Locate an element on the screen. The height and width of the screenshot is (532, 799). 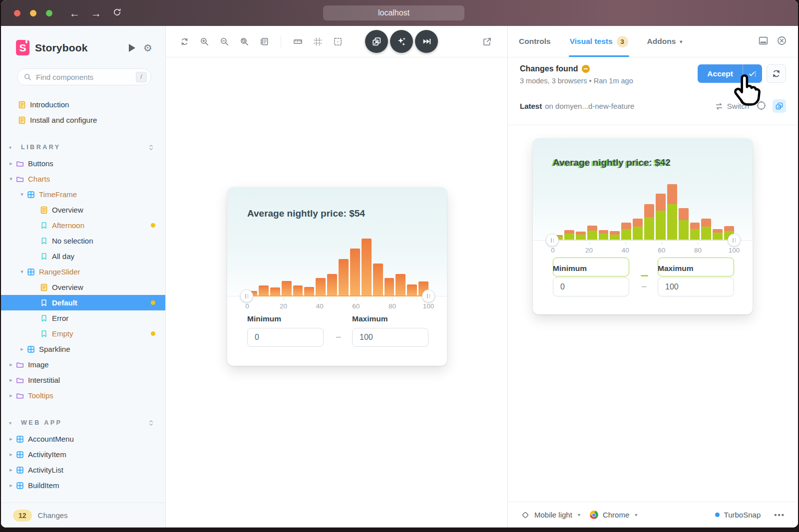
sidebar-item-label: Afternoon is located at coordinates (68, 226).